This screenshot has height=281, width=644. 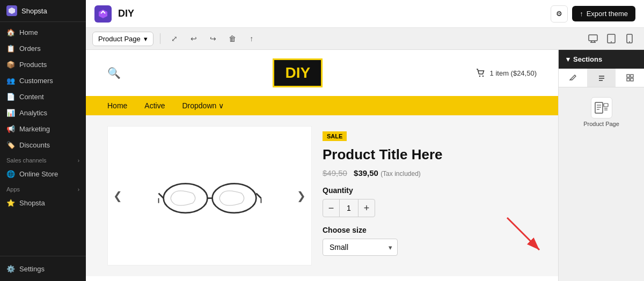 What do you see at coordinates (360, 247) in the screenshot?
I see `size-select-wrapper: Small Medium Large ▾` at bounding box center [360, 247].